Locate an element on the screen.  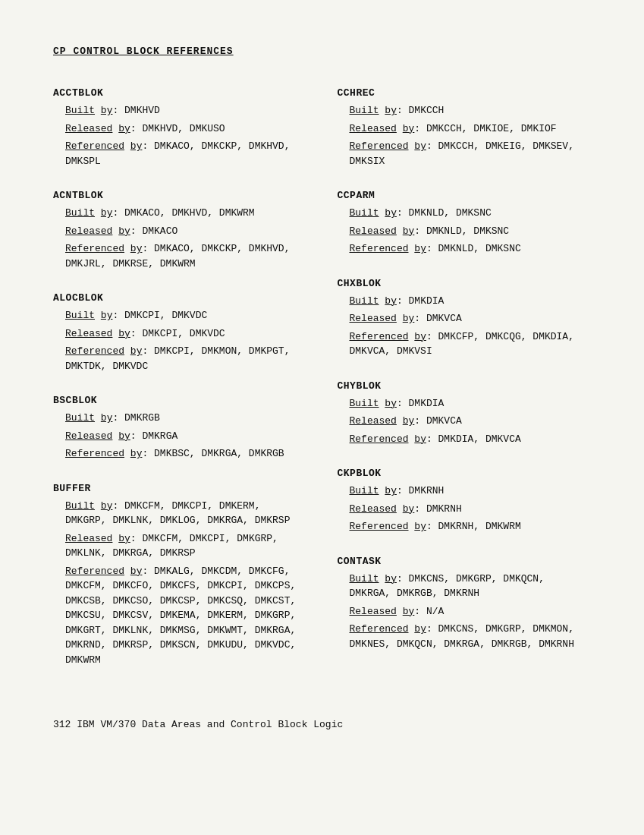
entry-value: DMKRNH is located at coordinates (445, 509).